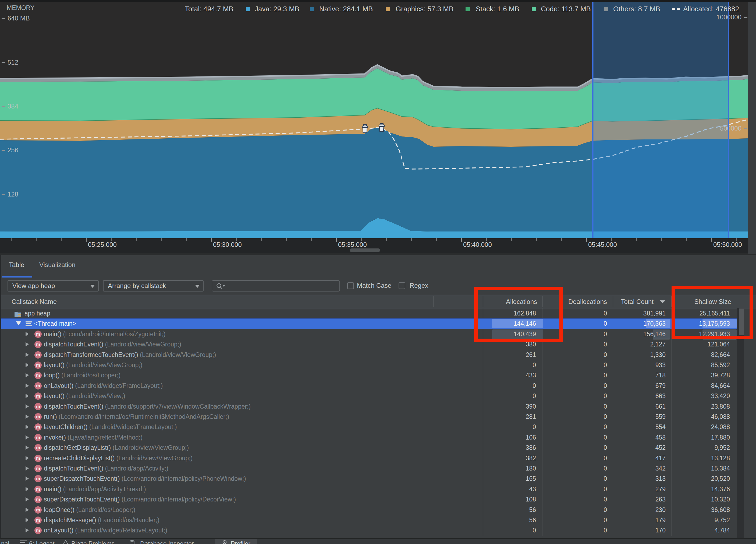  What do you see at coordinates (711, 9) in the screenshot?
I see `svg-text: Allocated: 476882` at bounding box center [711, 9].